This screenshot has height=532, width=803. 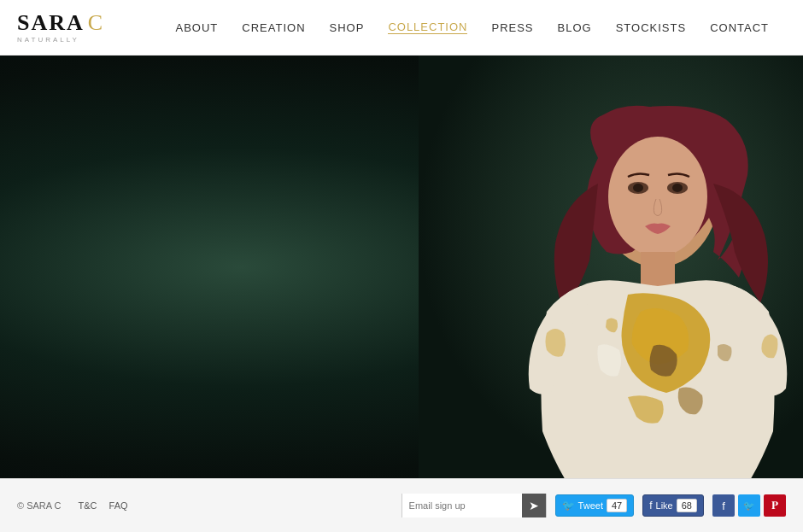 What do you see at coordinates (740, 27) in the screenshot?
I see `nav-contact: CONTACT` at bounding box center [740, 27].